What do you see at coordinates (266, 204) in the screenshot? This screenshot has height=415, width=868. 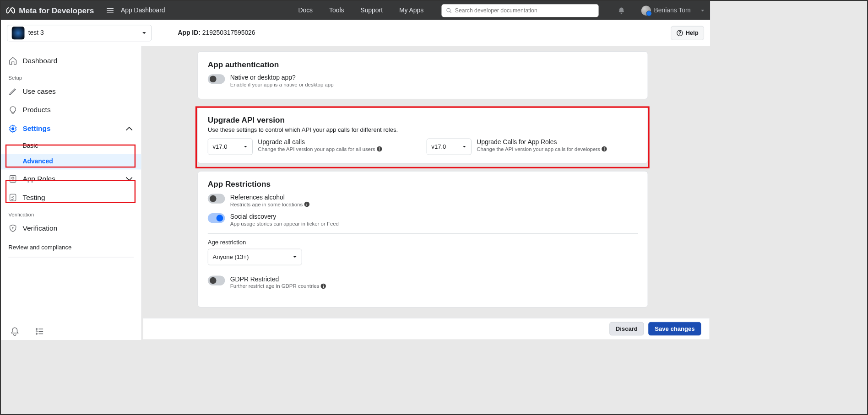 I see `alc-sub: Restricts age in some locations` at bounding box center [266, 204].